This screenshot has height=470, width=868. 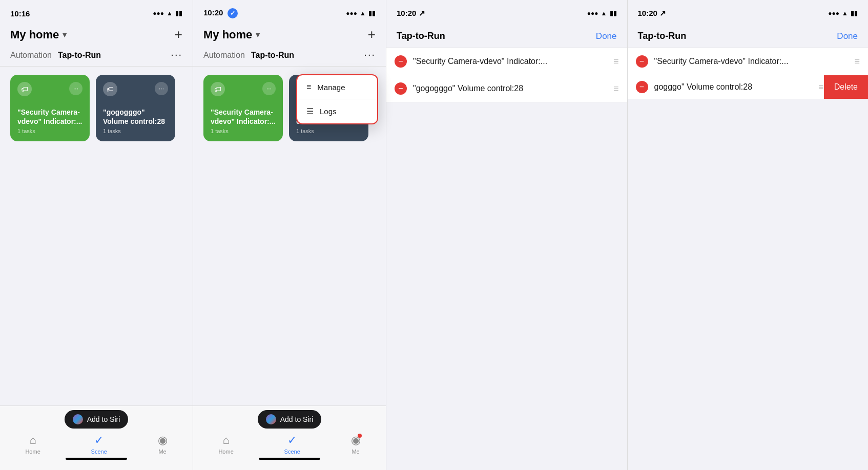 What do you see at coordinates (748, 35) in the screenshot?
I see `manage-header-4: Tap-to-Run Done` at bounding box center [748, 35].